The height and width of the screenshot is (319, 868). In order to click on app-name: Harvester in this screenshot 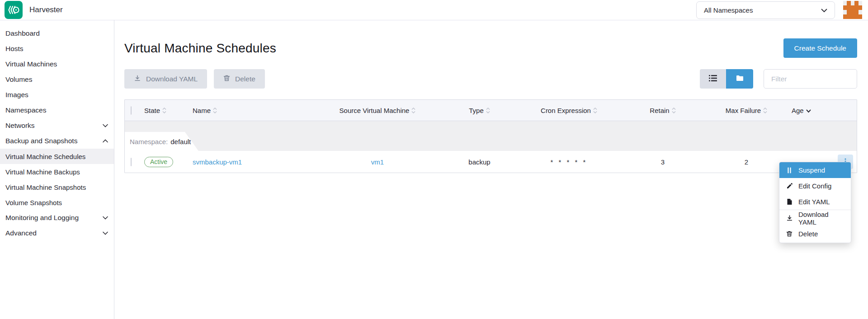, I will do `click(46, 10)`.